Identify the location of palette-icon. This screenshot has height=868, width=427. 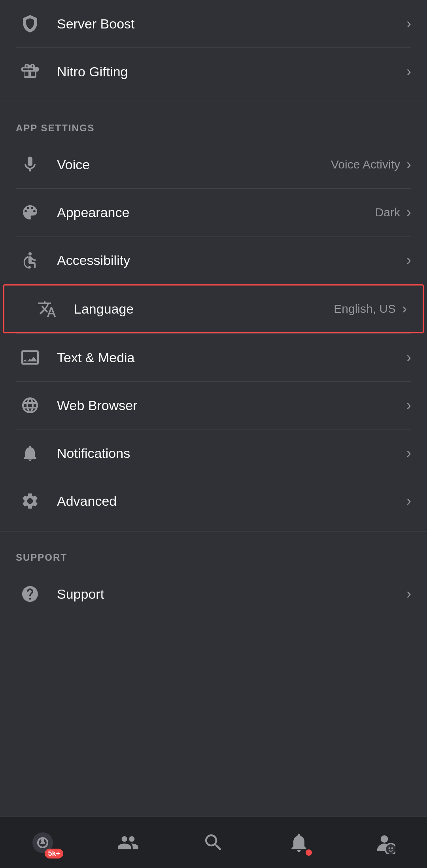
(30, 212).